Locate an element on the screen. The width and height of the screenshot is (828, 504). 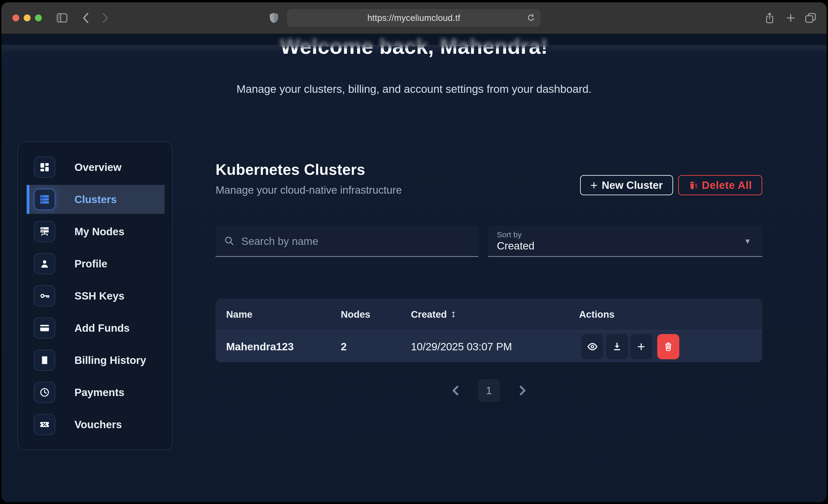
add-node-button: + is located at coordinates (641, 347).